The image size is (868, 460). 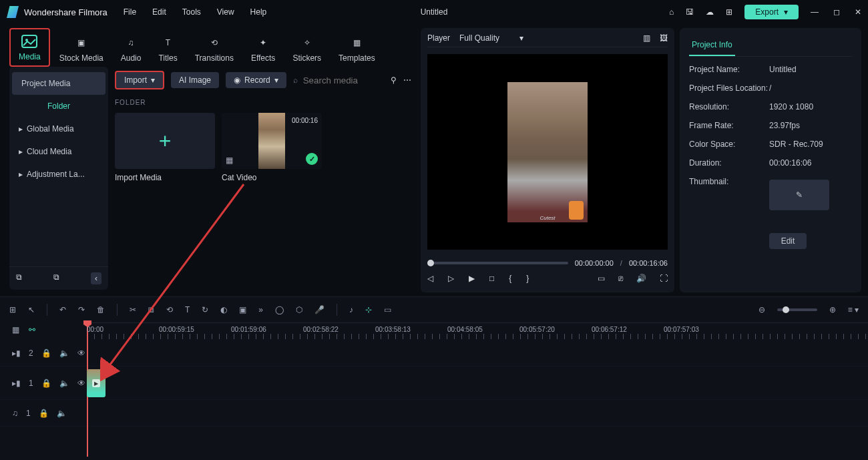 What do you see at coordinates (159, 12) in the screenshot?
I see `menu-edit: Edit` at bounding box center [159, 12].